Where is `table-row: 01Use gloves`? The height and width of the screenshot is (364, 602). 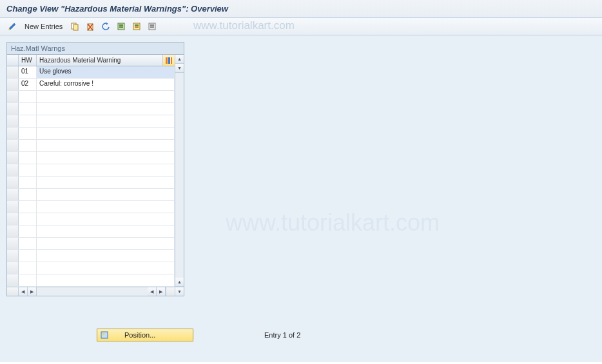
table-row: 01Use gloves is located at coordinates (91, 72).